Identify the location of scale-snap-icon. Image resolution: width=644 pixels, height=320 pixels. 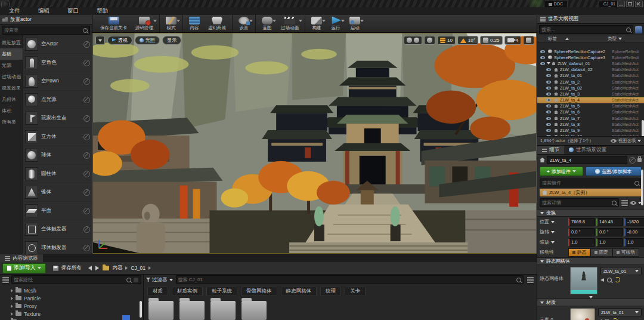
(485, 41).